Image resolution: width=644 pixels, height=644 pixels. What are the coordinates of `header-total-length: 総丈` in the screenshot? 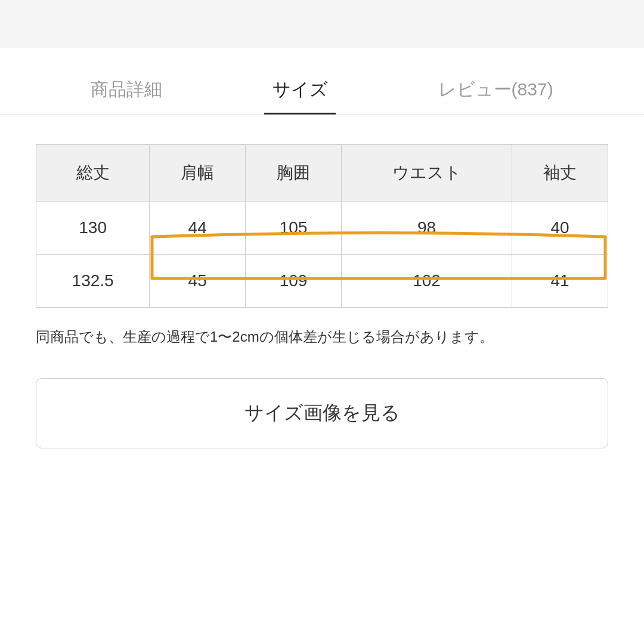 It's located at (93, 173).